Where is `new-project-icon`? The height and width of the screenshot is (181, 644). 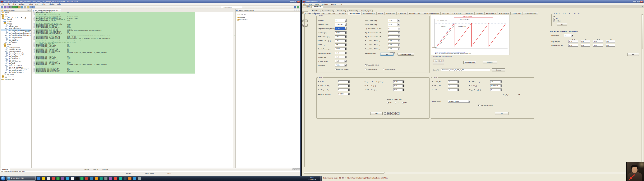
new-project-icon is located at coordinates (19, 7).